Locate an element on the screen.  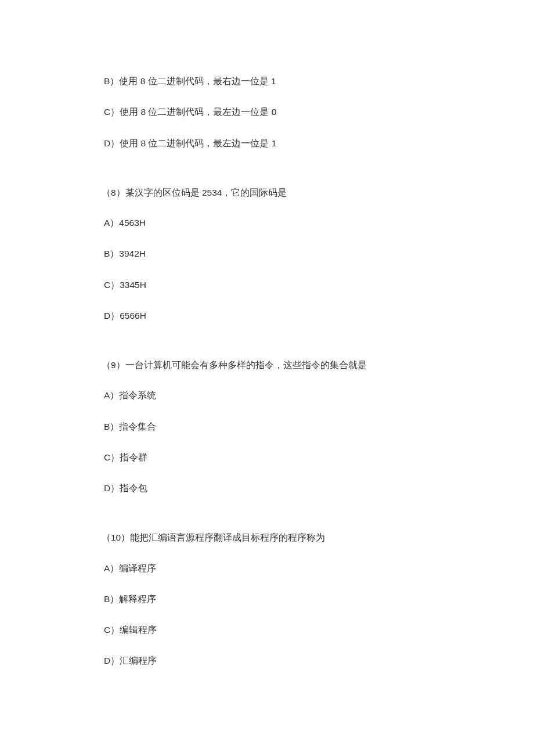
question-10: （10）能把汇编语言源程序翻译成目标程序的程序称为 is located at coordinates (318, 538).